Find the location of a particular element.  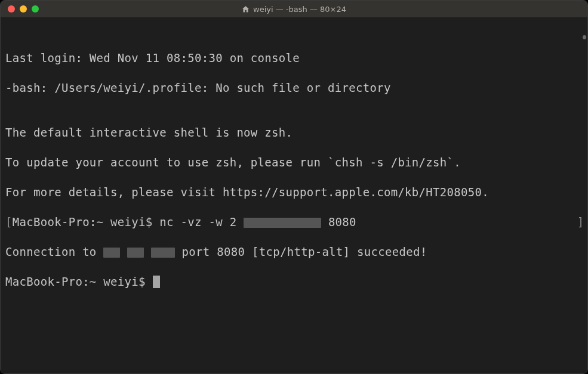

prompt-text: MacBook-Pro:~ weiyi$ nc -vz -w 2 is located at coordinates (128, 222).